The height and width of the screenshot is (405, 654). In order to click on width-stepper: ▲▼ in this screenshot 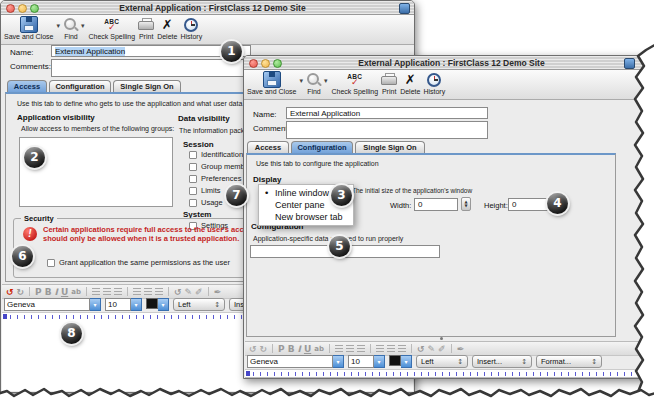, I will do `click(466, 204)`.